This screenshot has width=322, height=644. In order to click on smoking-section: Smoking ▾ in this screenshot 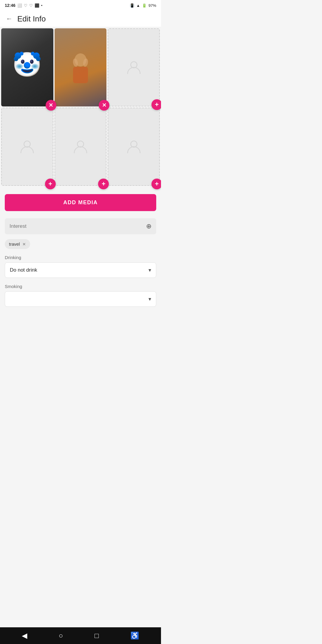, I will do `click(80, 292)`.